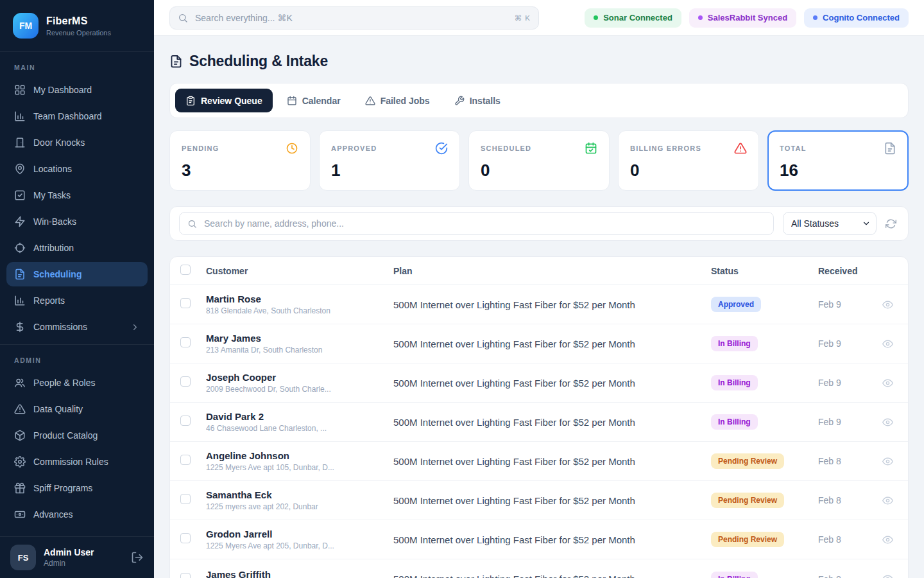 The height and width of the screenshot is (578, 924). I want to click on table-row: Angeline Johnson1225 Myers Ave apt 105, …, so click(539, 461).